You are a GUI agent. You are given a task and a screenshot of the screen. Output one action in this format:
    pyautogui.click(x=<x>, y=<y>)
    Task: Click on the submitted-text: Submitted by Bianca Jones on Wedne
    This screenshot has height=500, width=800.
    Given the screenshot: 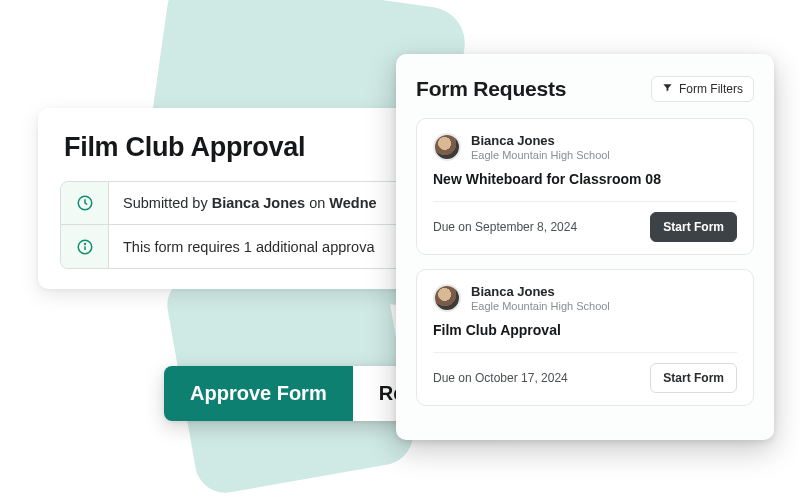 What is the action you would take?
    pyautogui.click(x=250, y=203)
    